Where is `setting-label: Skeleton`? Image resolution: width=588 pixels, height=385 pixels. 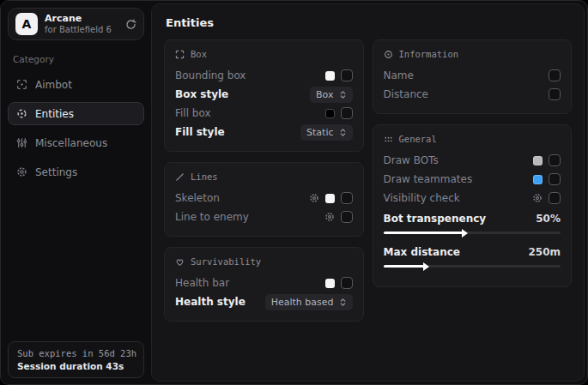
setting-label: Skeleton is located at coordinates (242, 198).